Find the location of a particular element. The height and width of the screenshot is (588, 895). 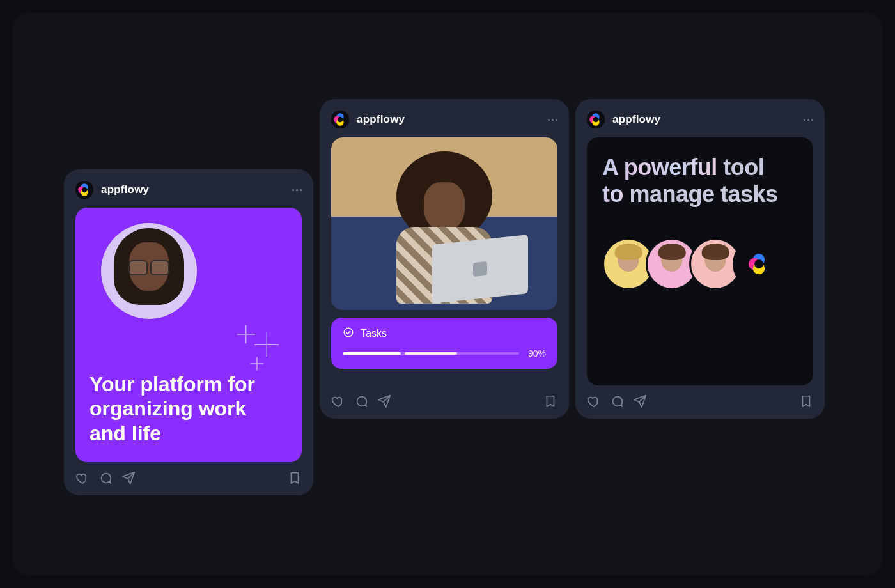

sparkle-icon is located at coordinates (256, 350).